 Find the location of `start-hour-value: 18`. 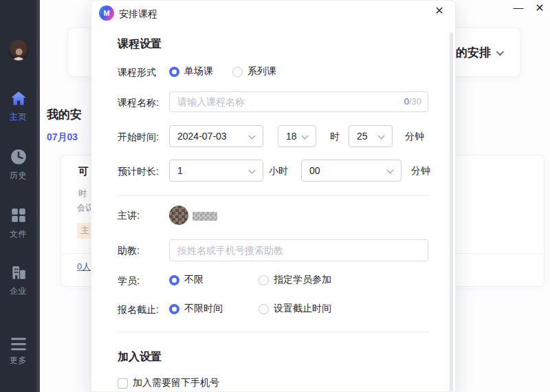

start-hour-value: 18 is located at coordinates (292, 136).